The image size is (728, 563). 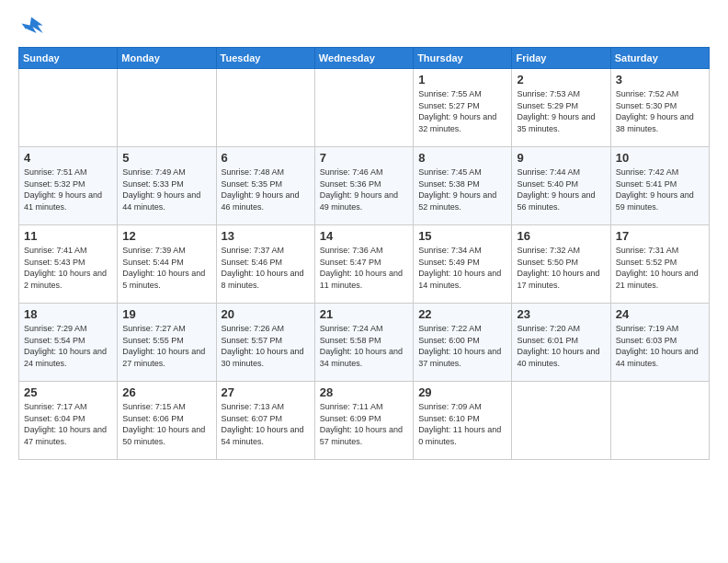 What do you see at coordinates (561, 265) in the screenshot?
I see `calendar-cell: 16Sunrise: 7:32 AM Sunset: 5:50 PM Dayli…` at bounding box center [561, 265].